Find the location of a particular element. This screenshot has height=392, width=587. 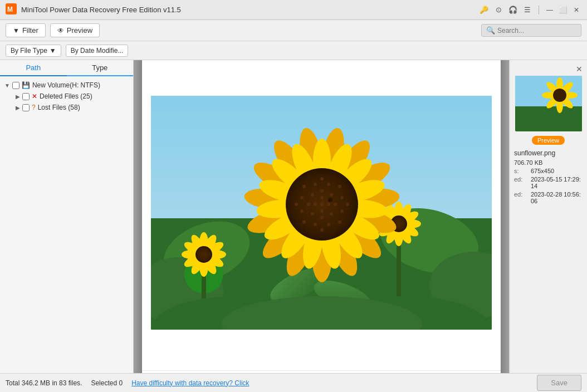

tree-item-root: ▼ 💾 New Volume(H: NTFS) is located at coordinates (67, 85).